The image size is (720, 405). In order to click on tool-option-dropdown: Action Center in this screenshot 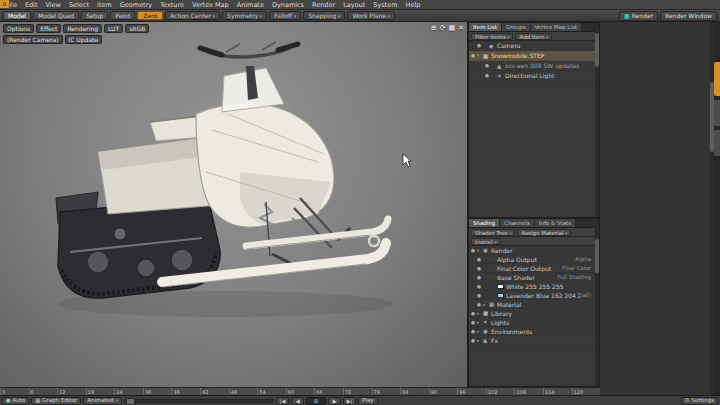, I will do `click(192, 16)`.